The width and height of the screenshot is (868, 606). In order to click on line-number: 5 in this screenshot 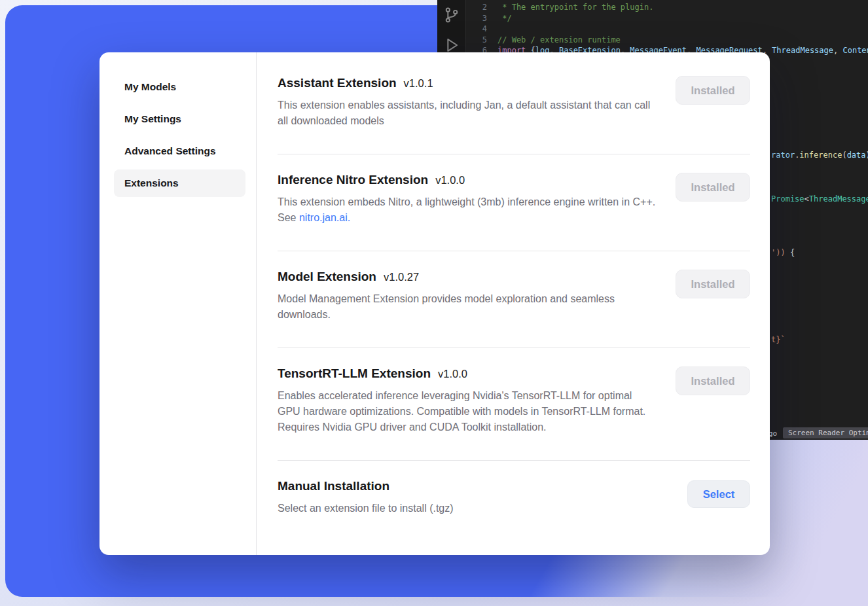, I will do `click(477, 41)`.